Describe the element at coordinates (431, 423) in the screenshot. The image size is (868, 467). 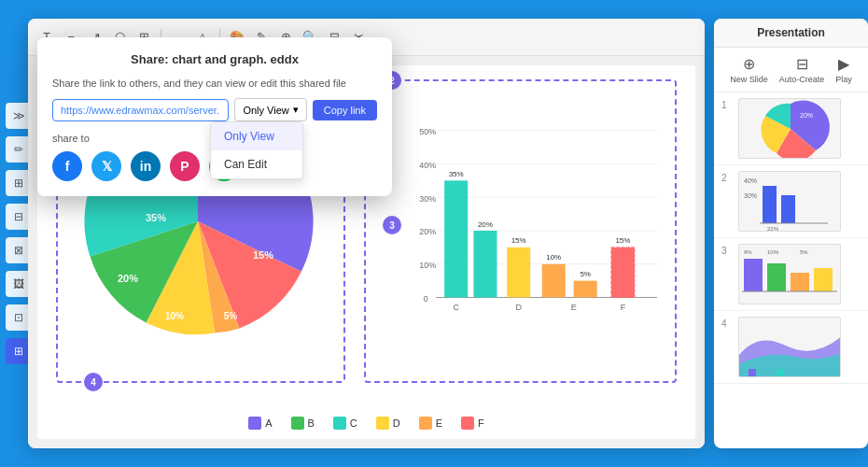
I see `legend-item-e: E` at that location.